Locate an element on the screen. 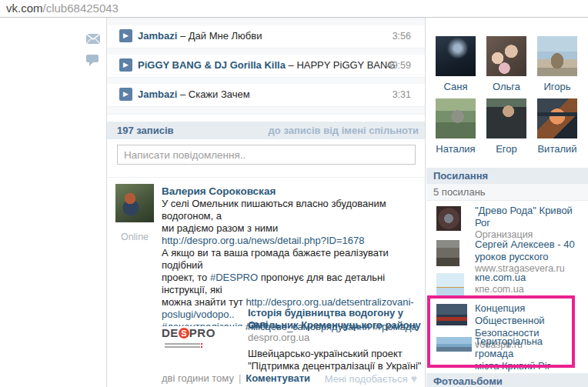  attachment-domain: despro.org.ua is located at coordinates (279, 337).